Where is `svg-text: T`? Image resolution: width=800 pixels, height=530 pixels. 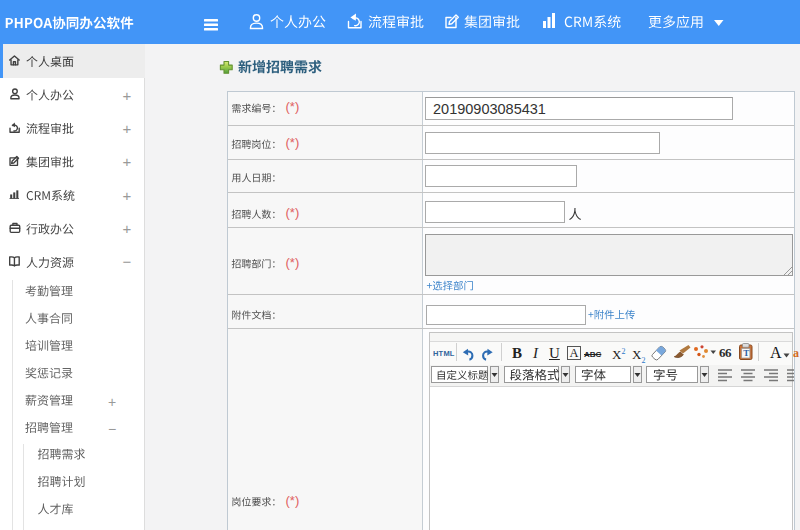
svg-text: T is located at coordinates (746, 353).